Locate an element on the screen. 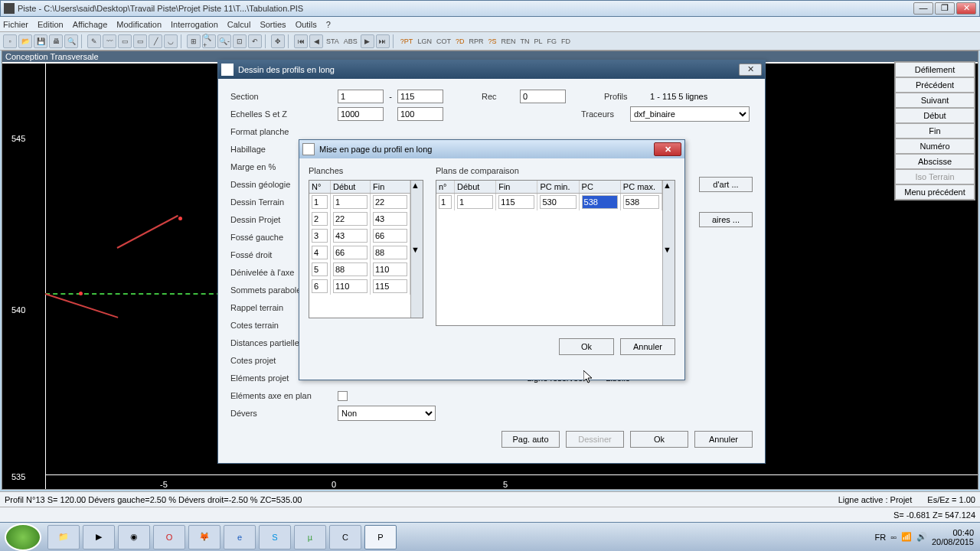  plans-cell-pcmin is located at coordinates (557, 202).